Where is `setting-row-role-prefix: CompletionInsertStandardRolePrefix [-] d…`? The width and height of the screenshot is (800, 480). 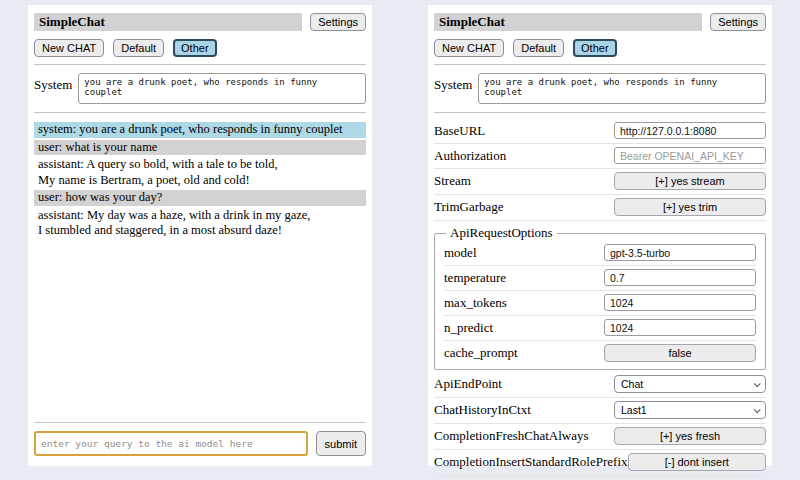 setting-row-role-prefix: CompletionInsertStandardRolePrefix [-] d… is located at coordinates (600, 463).